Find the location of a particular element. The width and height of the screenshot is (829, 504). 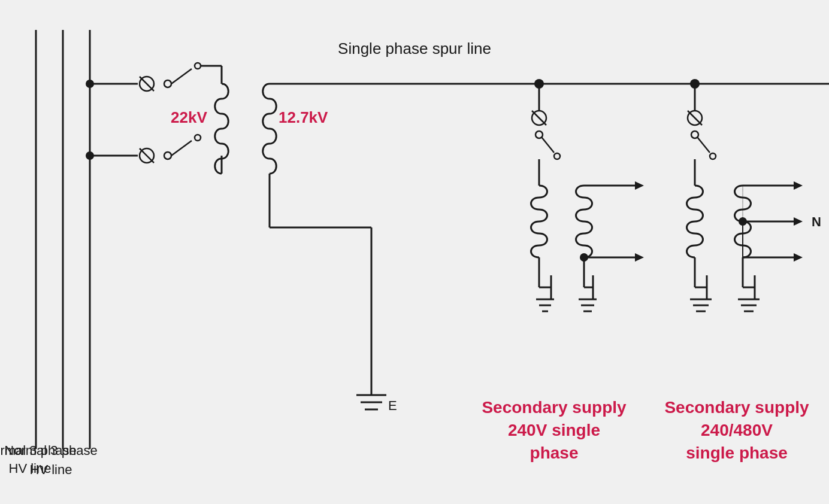

secondary2-label-line1: Secondary supply is located at coordinates (737, 407).